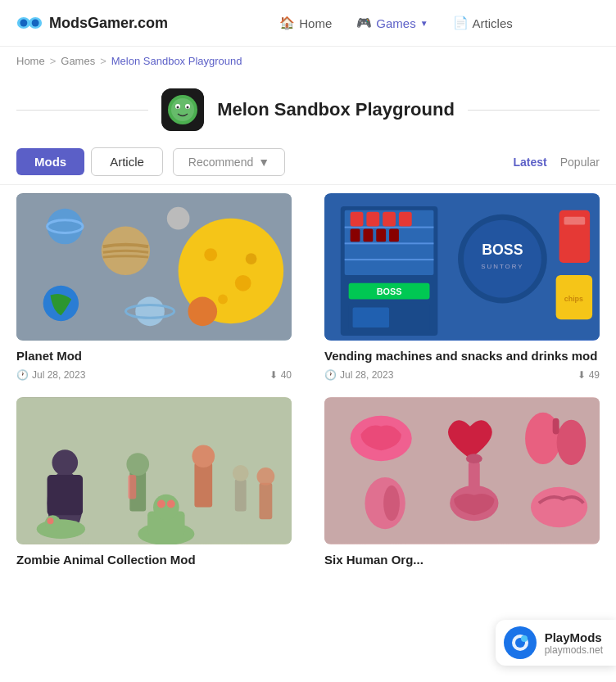  Describe the element at coordinates (51, 162) in the screenshot. I see `tab-mods: Mods` at that location.